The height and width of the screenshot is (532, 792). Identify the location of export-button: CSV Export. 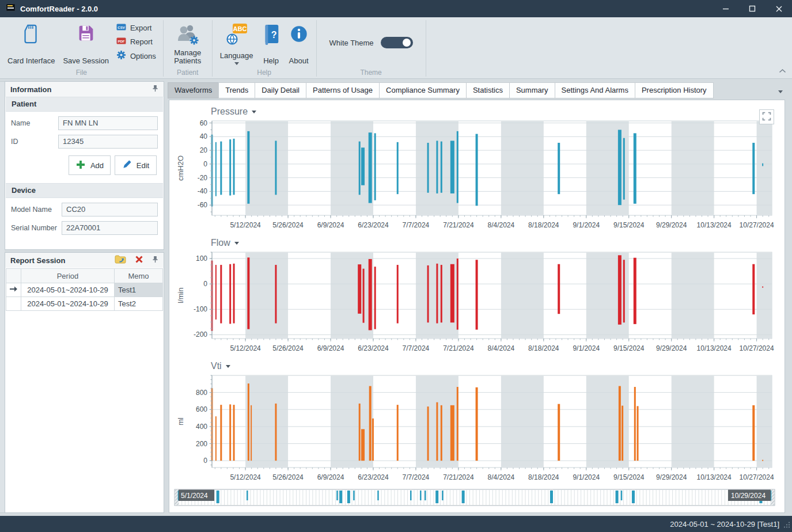
(136, 28).